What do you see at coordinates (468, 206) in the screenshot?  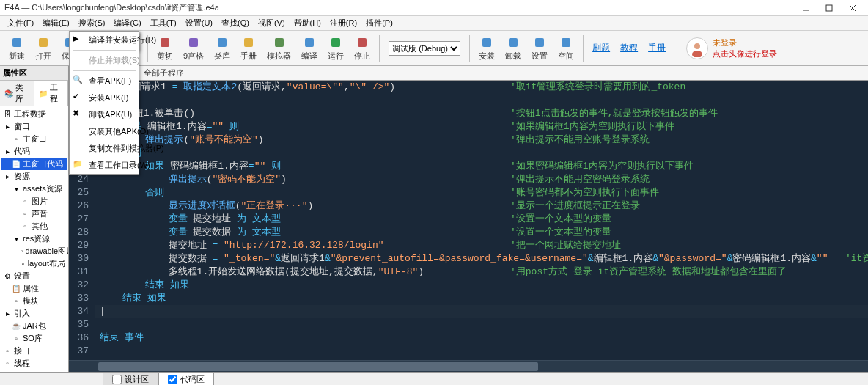 I see `code-line: 26 显示进度对话框("正在登录···")'显示一个进度框提示正在登录` at bounding box center [468, 206].